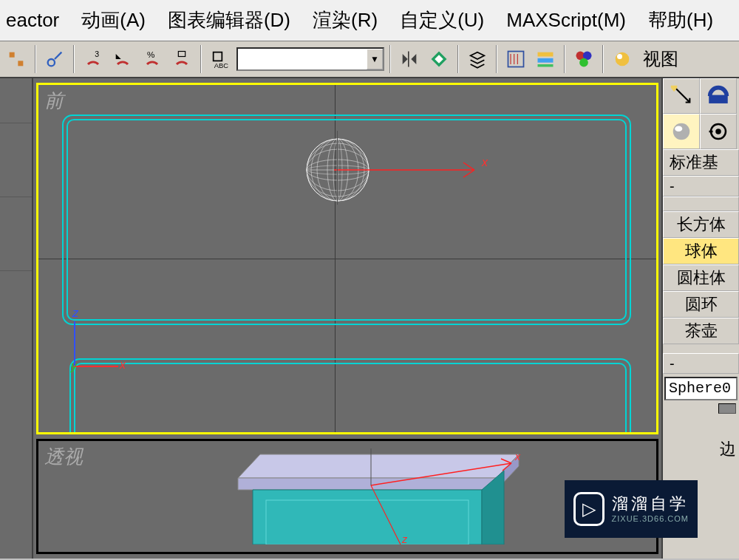 The width and height of the screenshot is (739, 560). I want to click on object-type-button: 圆柱体, so click(701, 278).